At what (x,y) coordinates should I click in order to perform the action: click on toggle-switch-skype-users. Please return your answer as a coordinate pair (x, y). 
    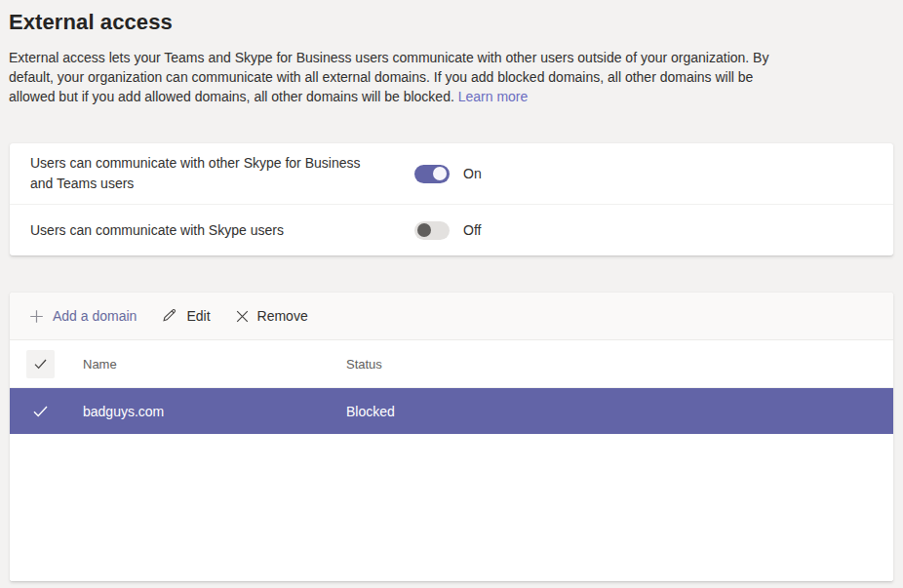
    Looking at the image, I should click on (432, 230).